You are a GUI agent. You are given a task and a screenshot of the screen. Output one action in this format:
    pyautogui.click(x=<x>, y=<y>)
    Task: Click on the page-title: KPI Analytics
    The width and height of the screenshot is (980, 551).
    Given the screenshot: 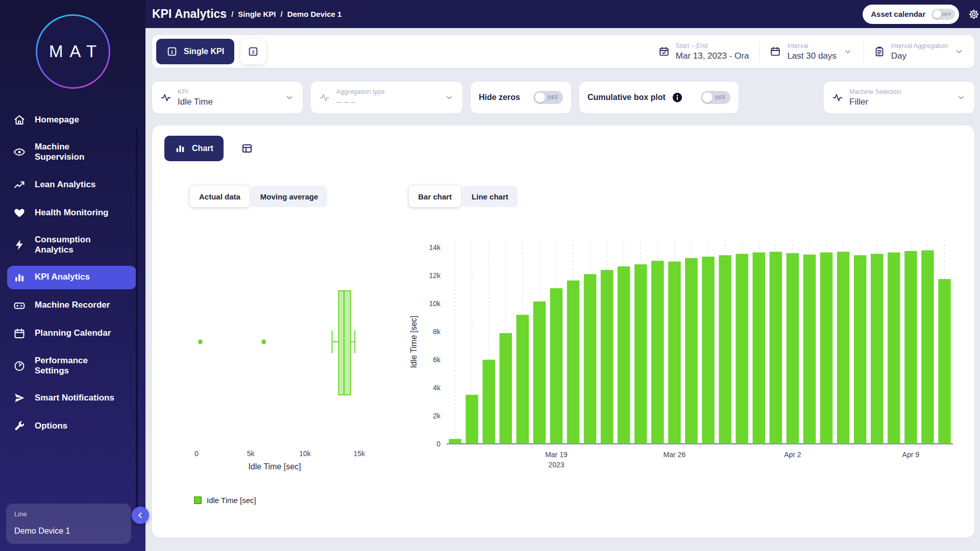 What is the action you would take?
    pyautogui.click(x=189, y=14)
    